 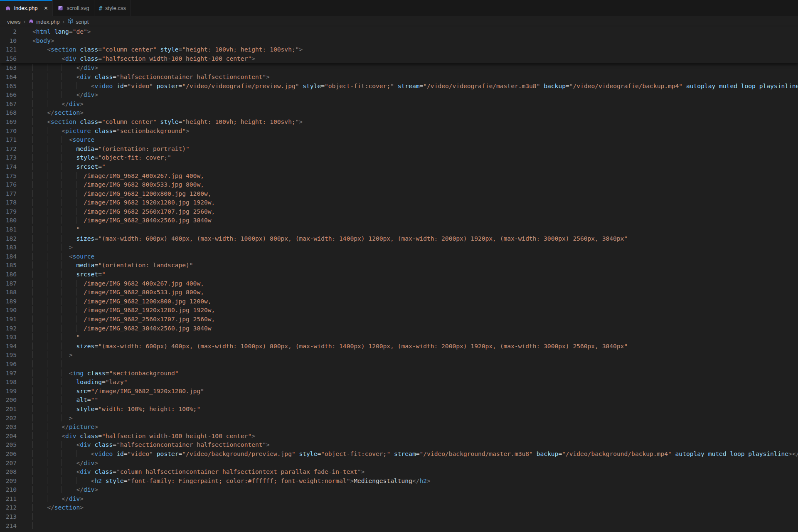 What do you see at coordinates (14, 22) in the screenshot?
I see `breadcrumb-item-views: views` at bounding box center [14, 22].